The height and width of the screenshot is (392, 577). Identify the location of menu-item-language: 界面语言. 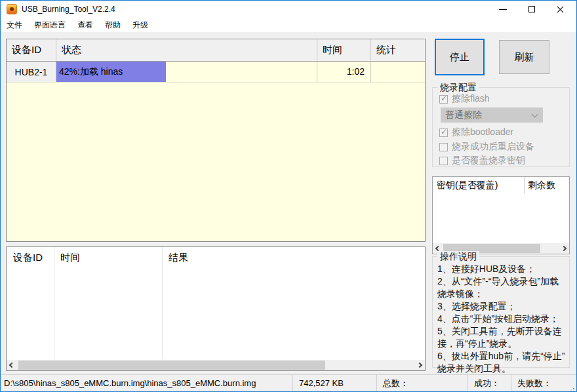
(50, 25).